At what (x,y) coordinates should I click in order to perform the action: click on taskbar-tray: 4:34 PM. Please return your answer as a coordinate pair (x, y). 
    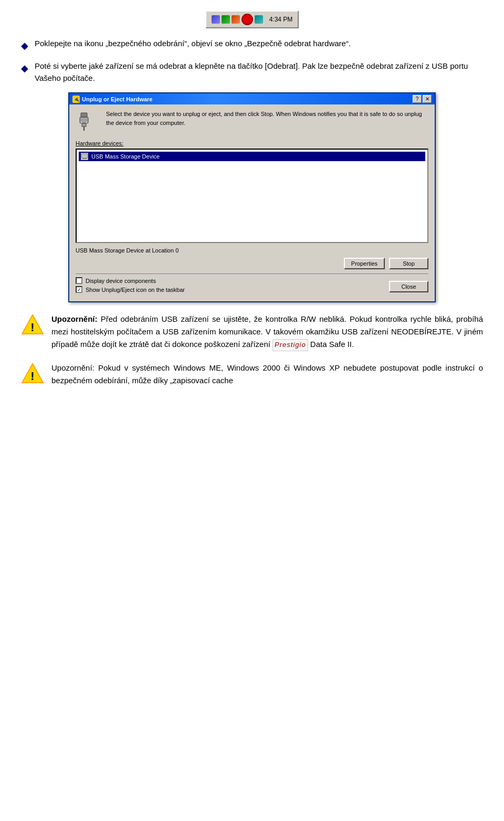
    Looking at the image, I should click on (252, 19).